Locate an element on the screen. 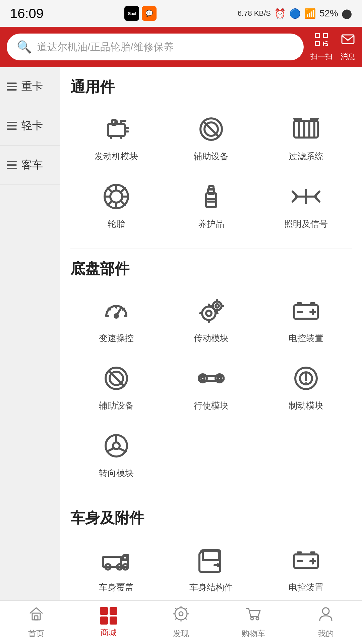 This screenshot has width=362, height=644. grid-item-battery1: 电控装置 is located at coordinates (306, 319).